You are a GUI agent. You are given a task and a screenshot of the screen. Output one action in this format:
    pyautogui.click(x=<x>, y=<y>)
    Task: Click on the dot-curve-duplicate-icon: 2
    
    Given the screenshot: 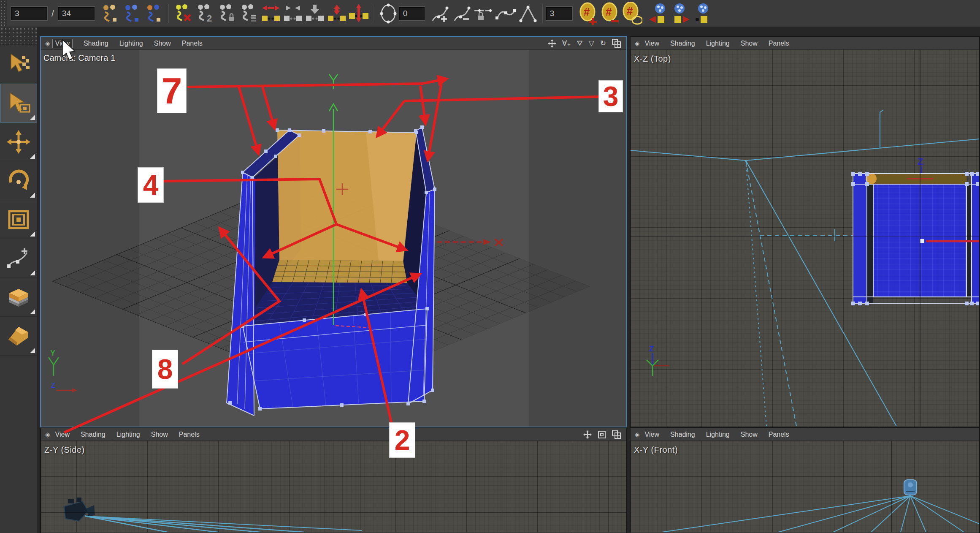 What is the action you would take?
    pyautogui.click(x=205, y=14)
    